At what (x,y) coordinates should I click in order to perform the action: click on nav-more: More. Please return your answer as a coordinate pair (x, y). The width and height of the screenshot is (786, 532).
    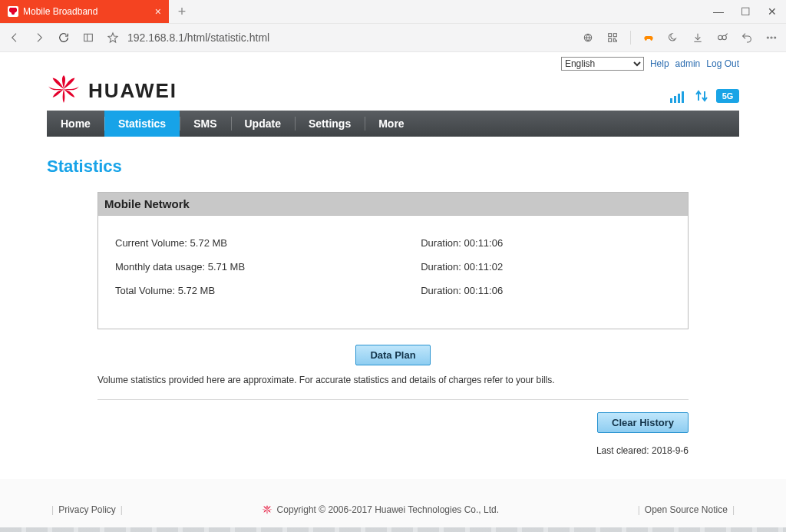
    Looking at the image, I should click on (391, 124).